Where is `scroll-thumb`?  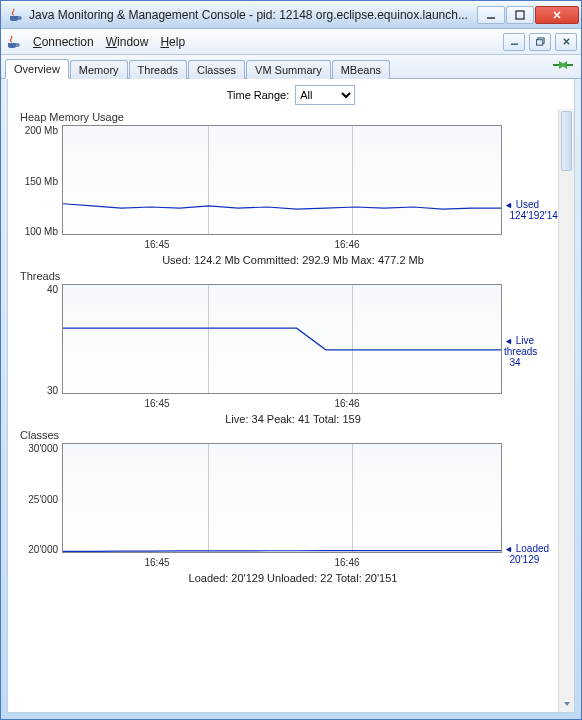 scroll-thumb is located at coordinates (566, 141).